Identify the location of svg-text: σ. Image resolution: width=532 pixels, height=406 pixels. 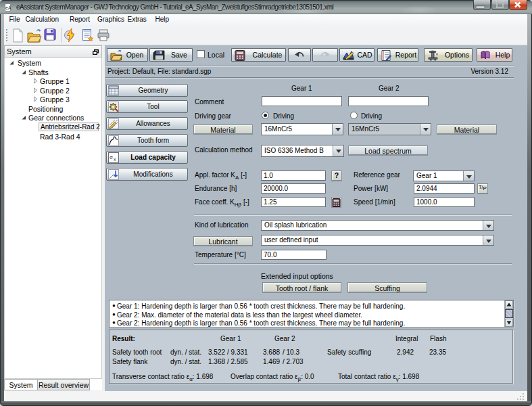
(111, 157).